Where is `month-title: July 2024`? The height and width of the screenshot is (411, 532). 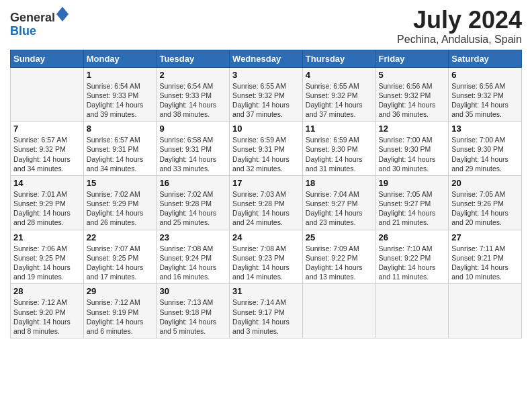
month-title: July 2024 is located at coordinates (459, 20).